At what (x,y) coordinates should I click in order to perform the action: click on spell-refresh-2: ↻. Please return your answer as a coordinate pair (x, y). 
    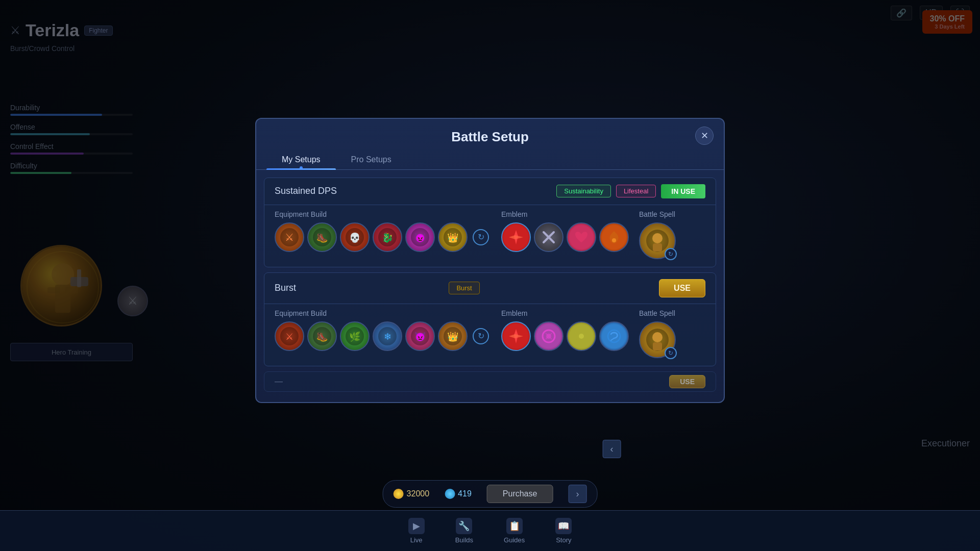
    Looking at the image, I should click on (671, 353).